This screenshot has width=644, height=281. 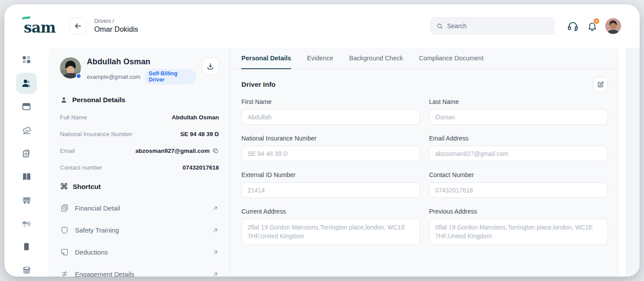 I want to click on first-name-input, so click(x=331, y=117).